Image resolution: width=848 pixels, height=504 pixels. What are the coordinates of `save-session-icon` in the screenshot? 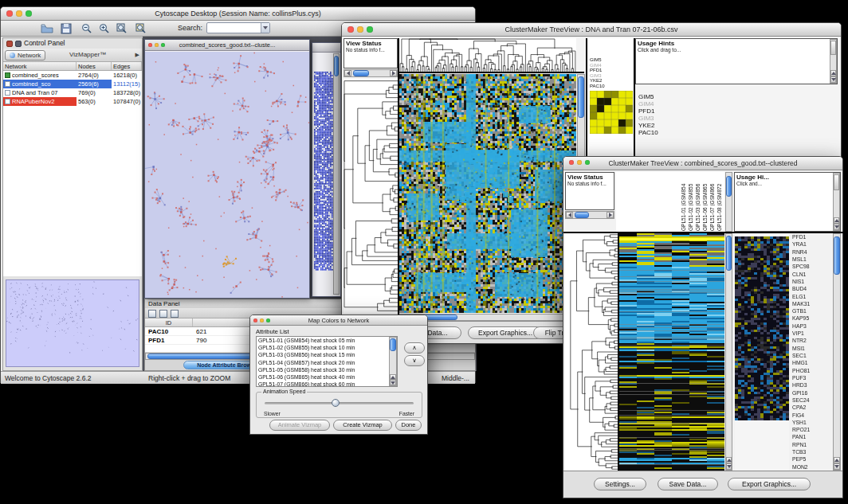 It's located at (66, 29).